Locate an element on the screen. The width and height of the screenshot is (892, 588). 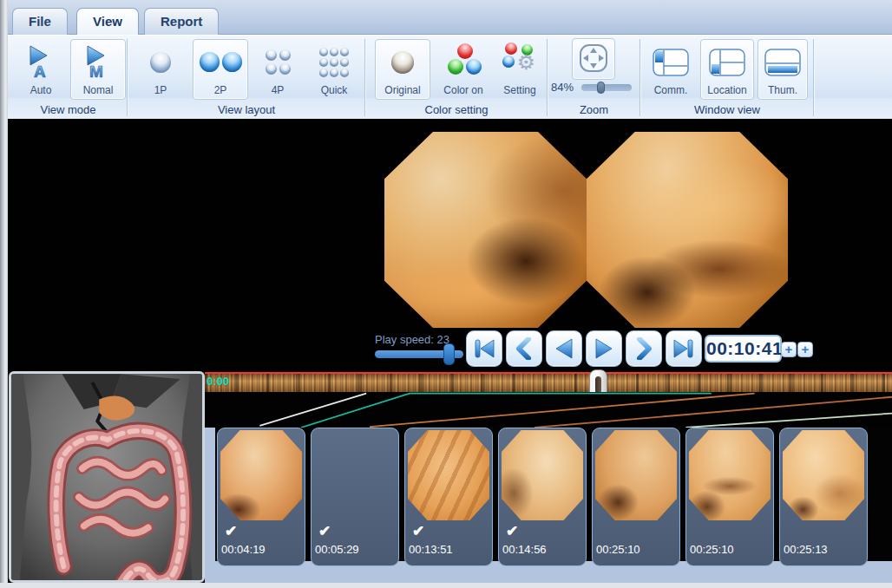
button-label: Setting is located at coordinates (519, 90).